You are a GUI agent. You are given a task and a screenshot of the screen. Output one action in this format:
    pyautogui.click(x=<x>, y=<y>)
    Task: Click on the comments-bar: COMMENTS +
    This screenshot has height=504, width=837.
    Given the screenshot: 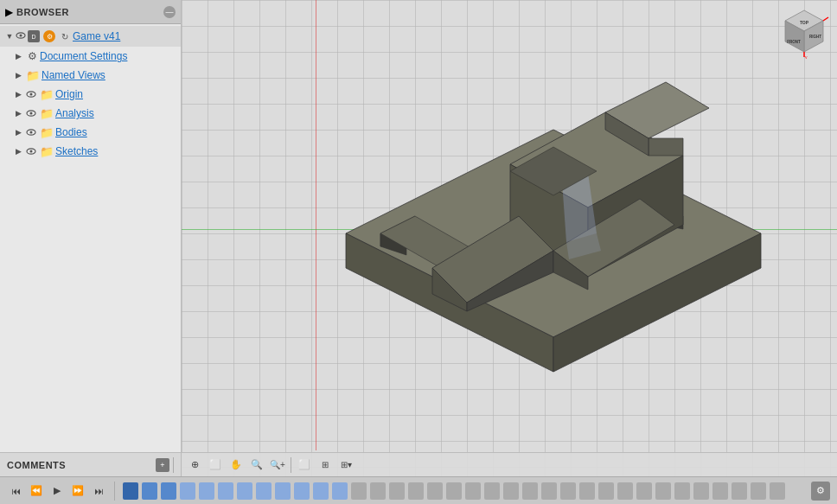 What is the action you would take?
    pyautogui.click(x=90, y=464)
    